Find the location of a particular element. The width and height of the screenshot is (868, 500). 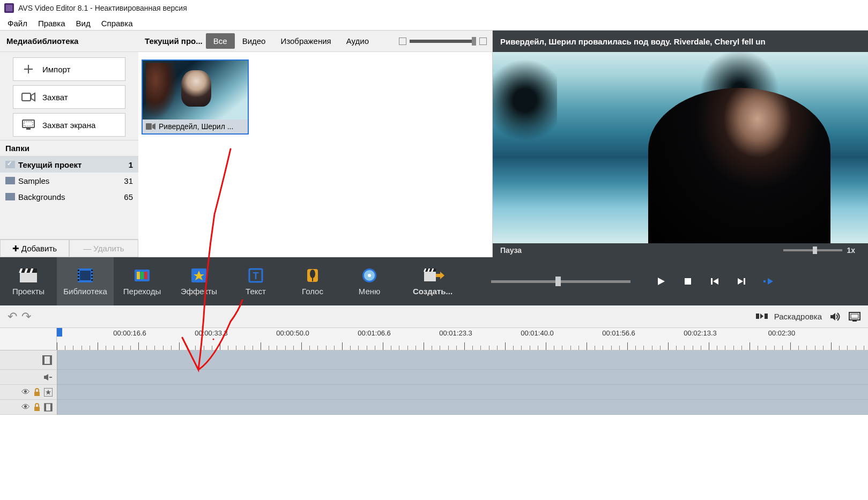

track-head-video is located at coordinates (28, 360).